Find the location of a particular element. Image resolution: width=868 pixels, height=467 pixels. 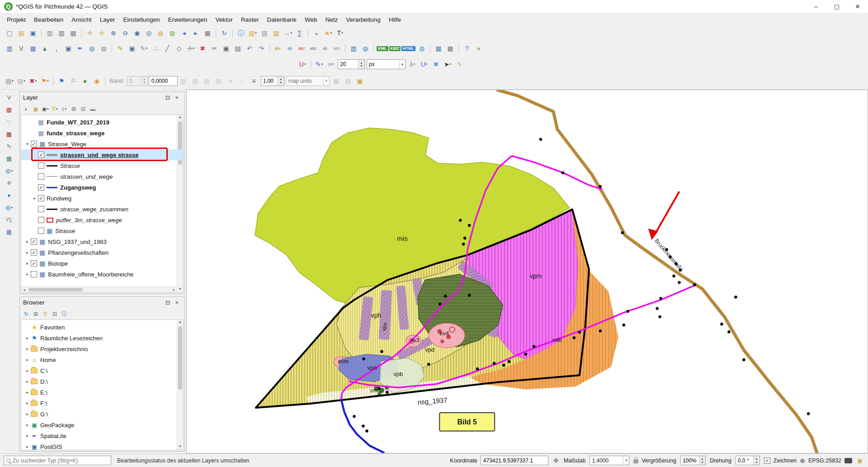

open-data-source-manager-icon: ▥ is located at coordinates (9, 48).